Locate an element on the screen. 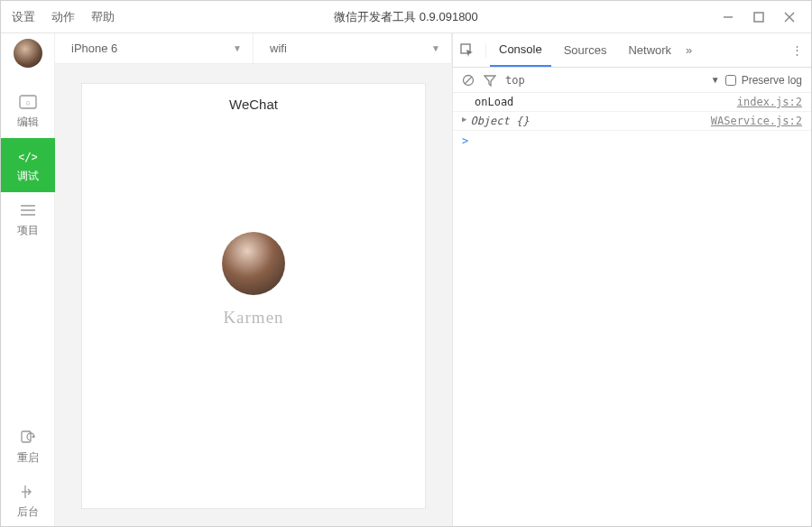  log-message: onLoad is located at coordinates (606, 102).